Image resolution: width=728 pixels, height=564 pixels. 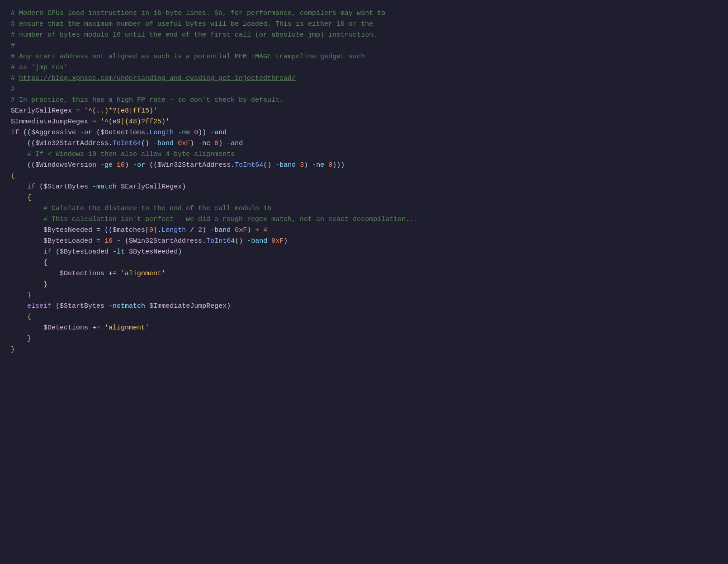 I want to click on code-line-24: {, so click(x=364, y=263).